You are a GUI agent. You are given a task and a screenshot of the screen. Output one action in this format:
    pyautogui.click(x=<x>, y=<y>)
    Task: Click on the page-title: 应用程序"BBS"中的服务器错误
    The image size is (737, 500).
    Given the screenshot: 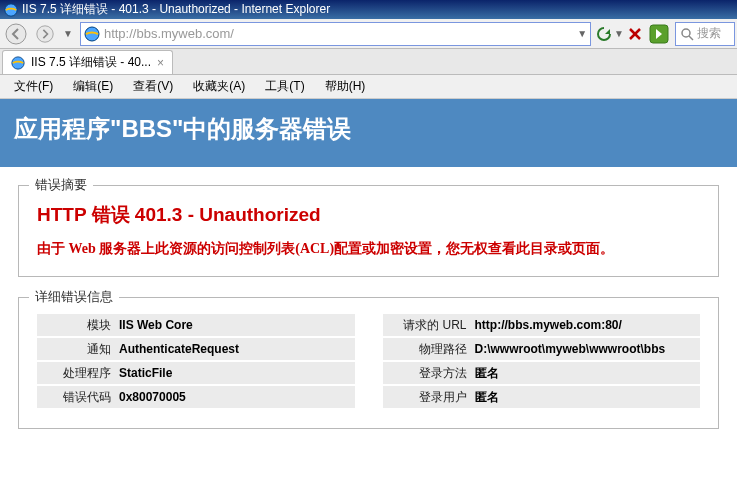 What is the action you would take?
    pyautogui.click(x=368, y=133)
    